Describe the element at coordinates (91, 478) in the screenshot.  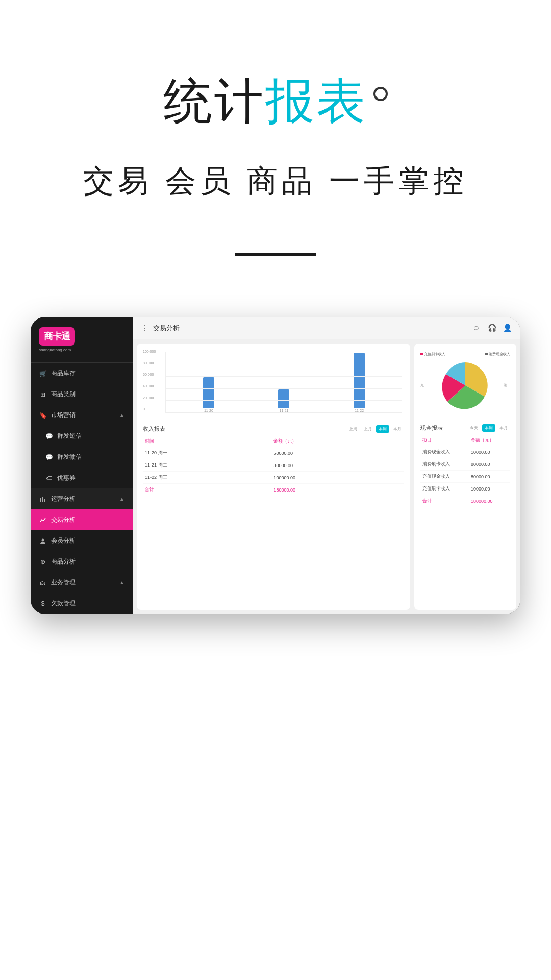
I see `sidebar-label: 优惠券` at that location.